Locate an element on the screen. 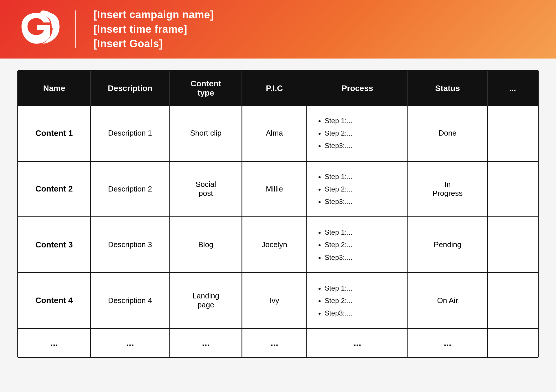 Image resolution: width=556 pixels, height=392 pixels. logo-icon is located at coordinates (41, 29).